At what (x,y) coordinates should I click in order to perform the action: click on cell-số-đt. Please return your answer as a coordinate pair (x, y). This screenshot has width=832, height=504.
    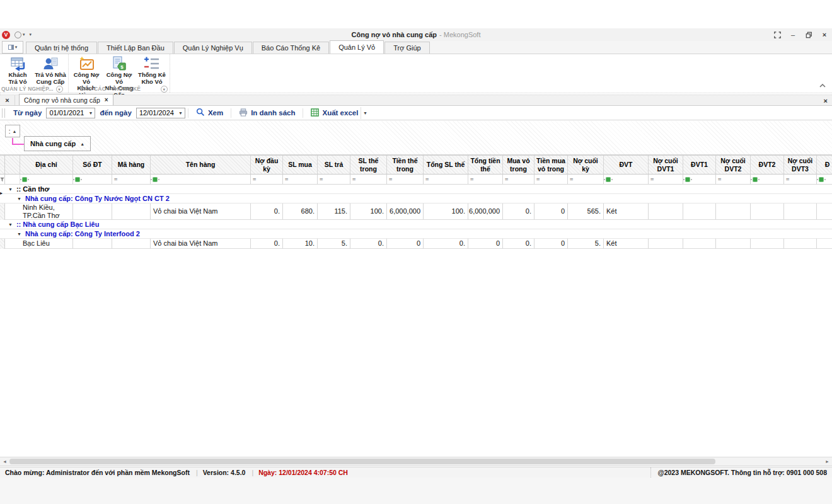
    Looking at the image, I should click on (93, 212).